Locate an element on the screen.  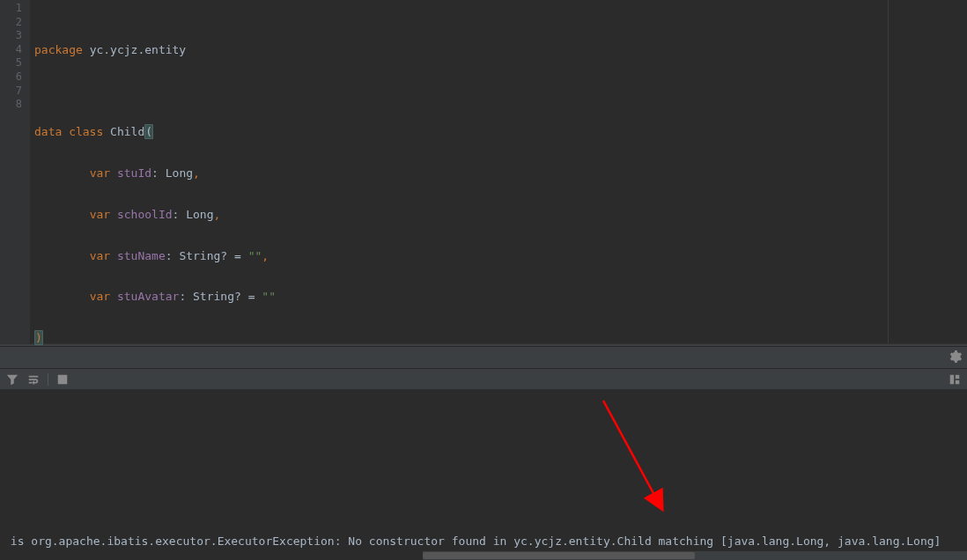
scrollbar-thumb is located at coordinates (558, 556).